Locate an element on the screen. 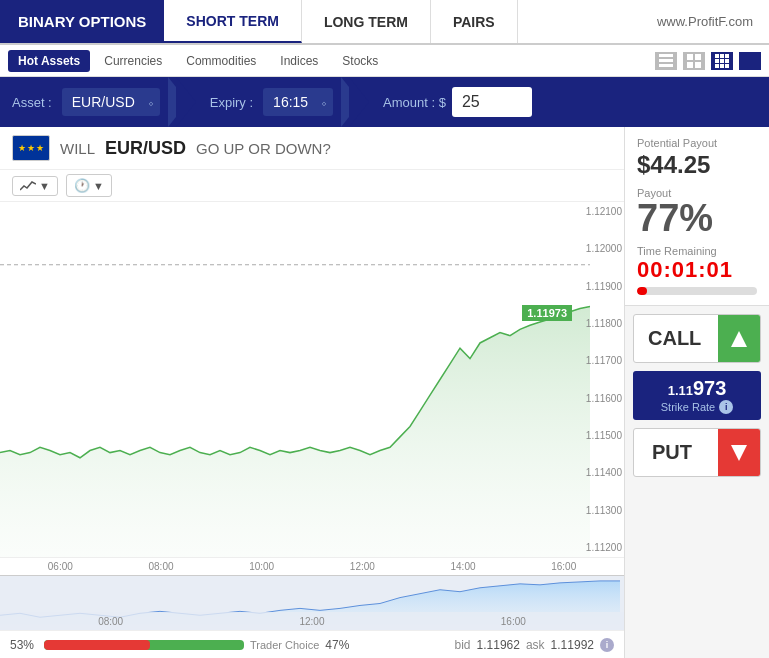  x-label-5: 16:00 is located at coordinates (564, 566).